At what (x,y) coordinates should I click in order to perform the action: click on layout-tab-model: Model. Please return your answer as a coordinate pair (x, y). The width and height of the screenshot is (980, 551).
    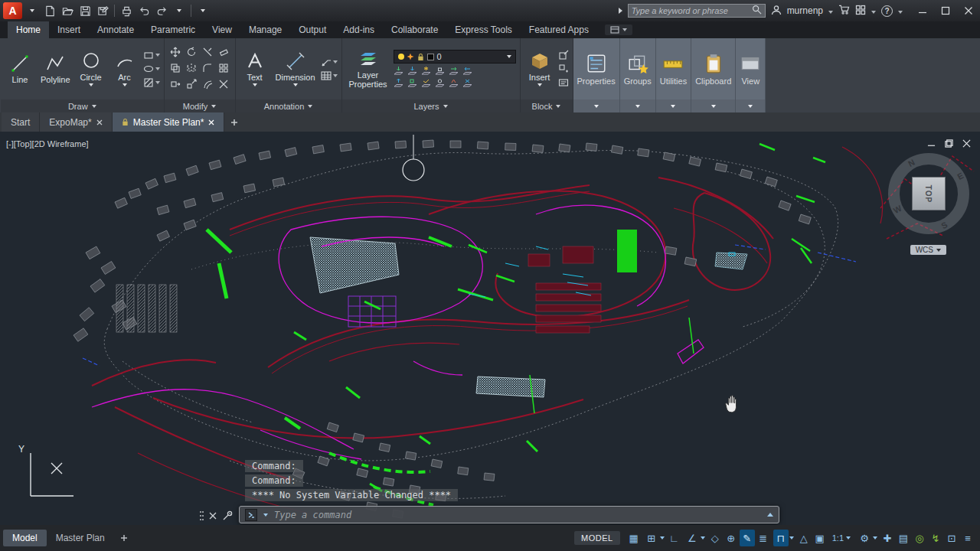
    Looking at the image, I should click on (24, 538).